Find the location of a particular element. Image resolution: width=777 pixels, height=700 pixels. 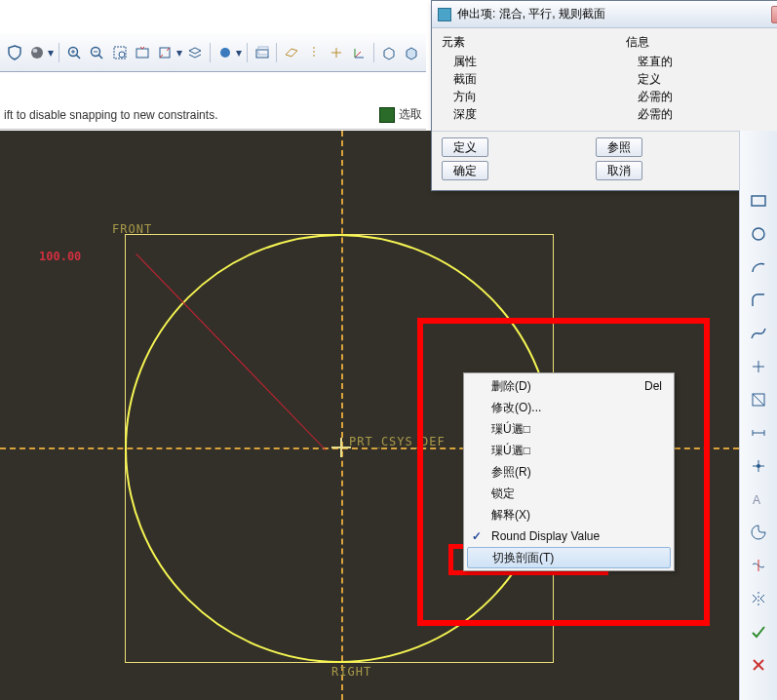

tool-sphere-icon is located at coordinates (37, 53).